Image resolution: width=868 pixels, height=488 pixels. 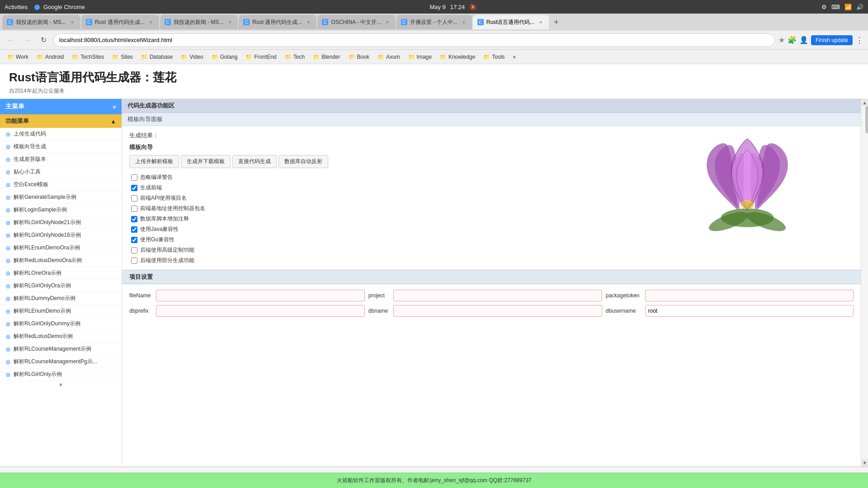 I want to click on sidebar-item-diff: ⊕ 生成差异版本, so click(x=61, y=160).